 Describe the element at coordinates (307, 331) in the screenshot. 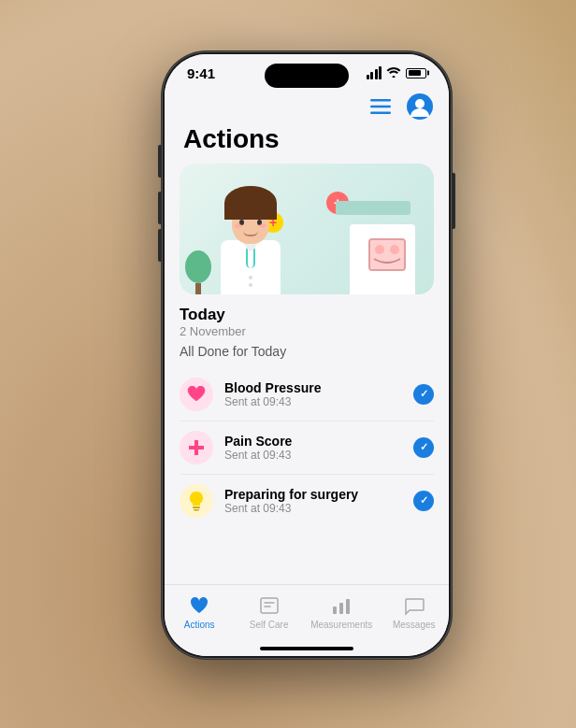

I see `date-label: 2 November` at that location.